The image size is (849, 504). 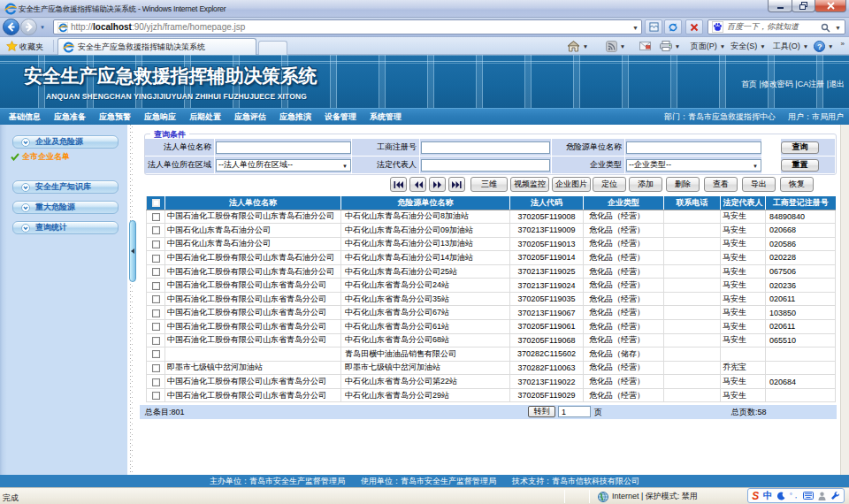 I want to click on toolbar-button-1: 三维, so click(x=489, y=184).